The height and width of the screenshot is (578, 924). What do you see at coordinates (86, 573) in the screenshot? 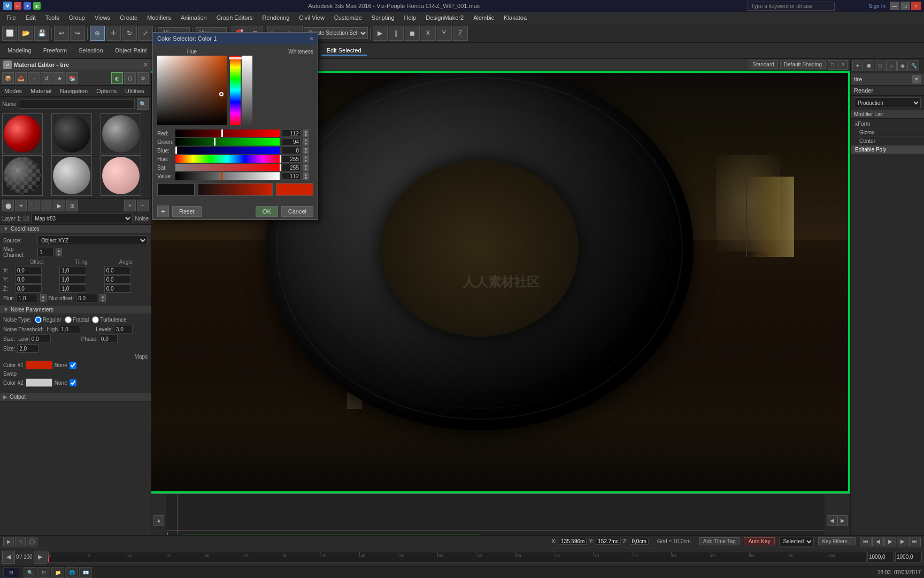
I see `taskbar-5: 📧` at bounding box center [86, 573].